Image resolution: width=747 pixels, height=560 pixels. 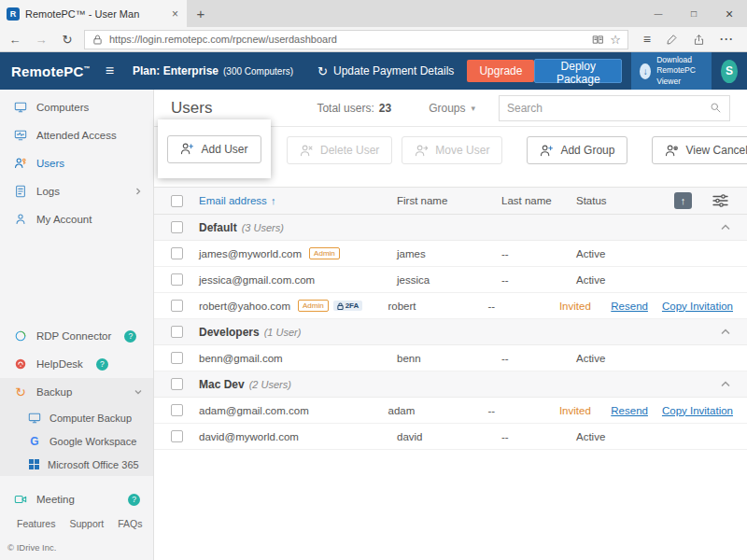 I want to click on sidebar-item-label: Attended Access, so click(x=77, y=135).